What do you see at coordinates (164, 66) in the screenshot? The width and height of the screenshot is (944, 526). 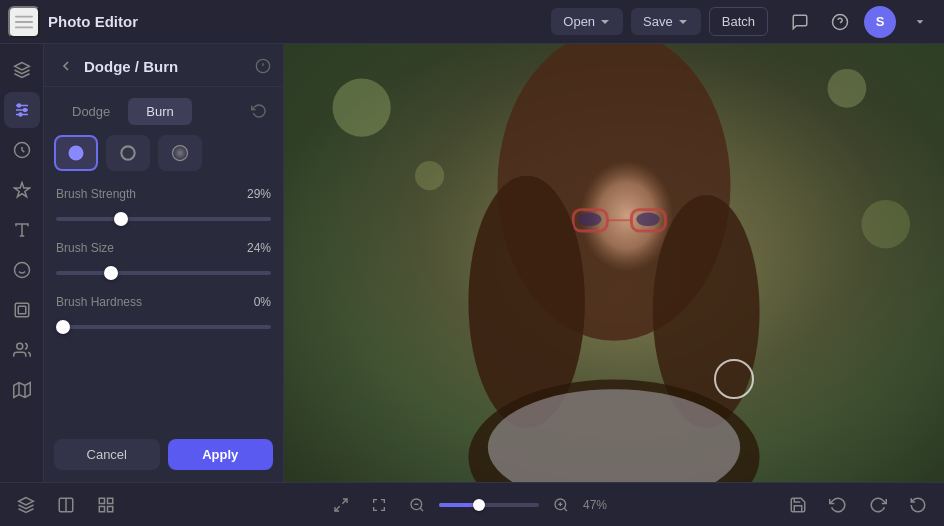 I see `panel-header: Dodge / Burn` at bounding box center [164, 66].